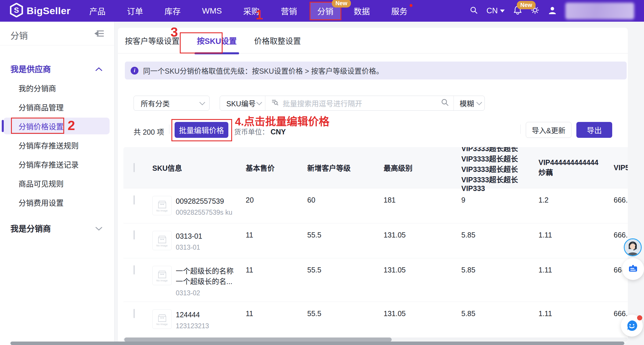 The width and height of the screenshot is (644, 345). What do you see at coordinates (71, 125) in the screenshot?
I see `annotation-step2: 2` at bounding box center [71, 125].